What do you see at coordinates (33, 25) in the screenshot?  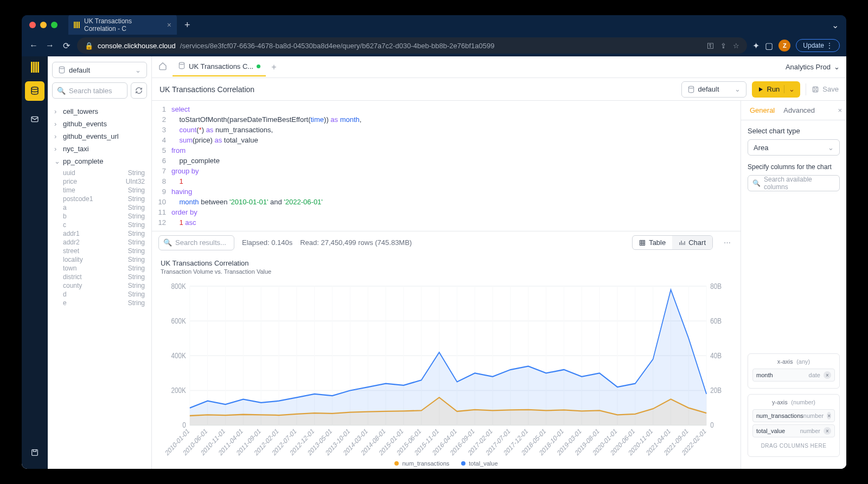 I see `close-window-button` at bounding box center [33, 25].